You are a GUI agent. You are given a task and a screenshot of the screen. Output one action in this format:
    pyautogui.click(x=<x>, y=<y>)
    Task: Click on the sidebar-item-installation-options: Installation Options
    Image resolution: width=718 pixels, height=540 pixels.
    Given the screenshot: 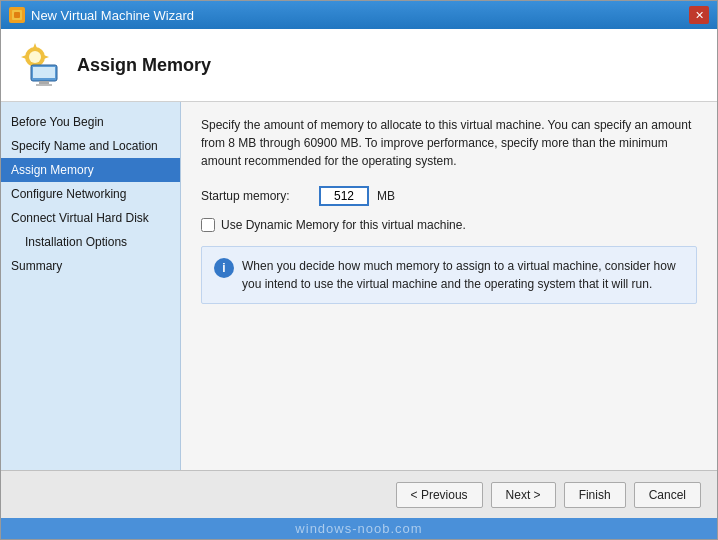 What is the action you would take?
    pyautogui.click(x=90, y=242)
    